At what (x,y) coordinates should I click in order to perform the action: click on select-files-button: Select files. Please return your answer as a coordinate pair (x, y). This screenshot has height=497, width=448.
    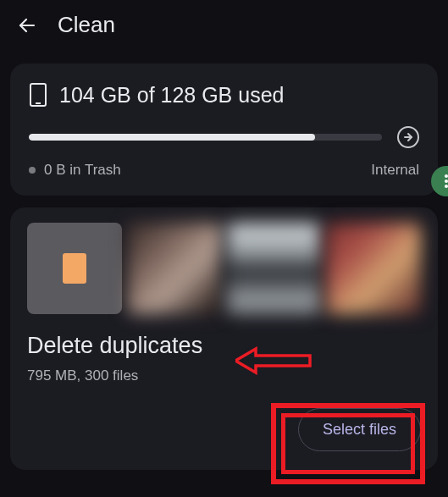
    Looking at the image, I should click on (359, 430).